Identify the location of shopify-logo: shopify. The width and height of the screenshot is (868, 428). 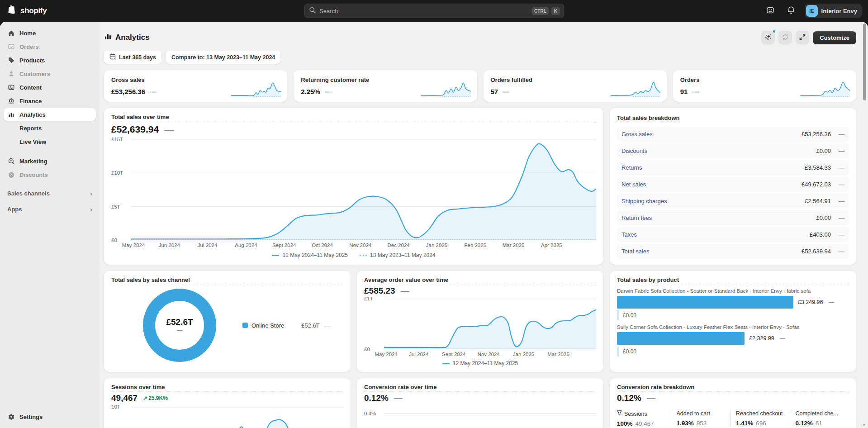
(24, 11).